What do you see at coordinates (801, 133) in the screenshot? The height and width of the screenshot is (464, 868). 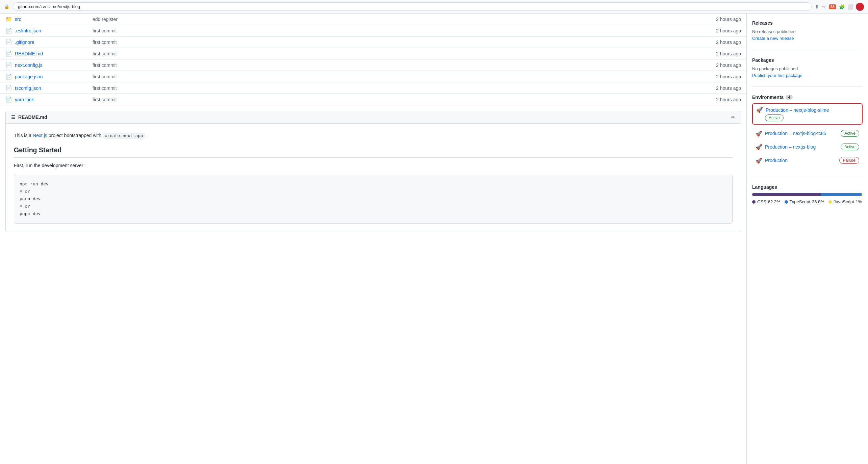 I see `env-name: Production – nextjs-blog-tc85` at bounding box center [801, 133].